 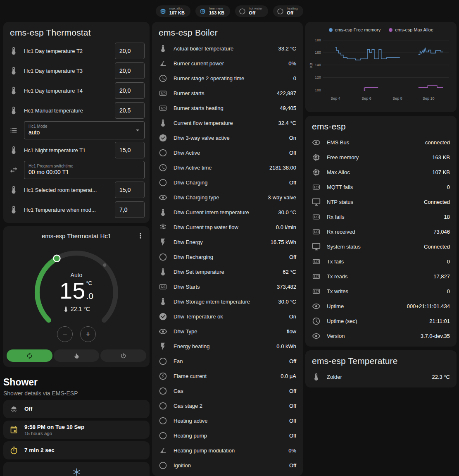 I want to click on shower-card-text: Off, so click(x=29, y=409).